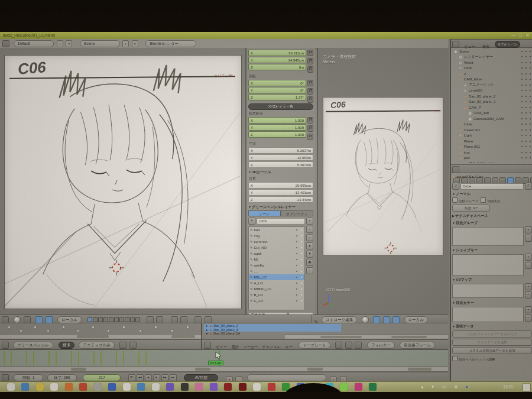  Describe the element at coordinates (479, 177) in the screenshot. I see `breadcrumb-data: Cube` at that location.